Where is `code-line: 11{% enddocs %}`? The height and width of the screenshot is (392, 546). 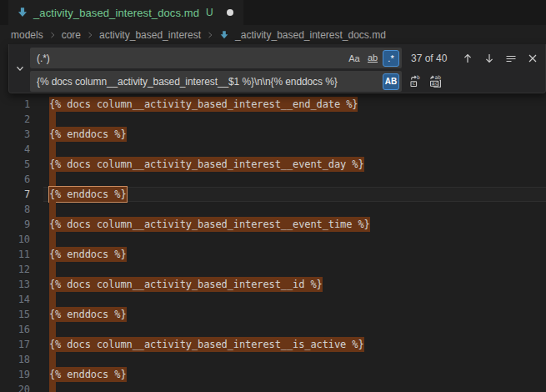
code-line: 11{% enddocs %} is located at coordinates (273, 254).